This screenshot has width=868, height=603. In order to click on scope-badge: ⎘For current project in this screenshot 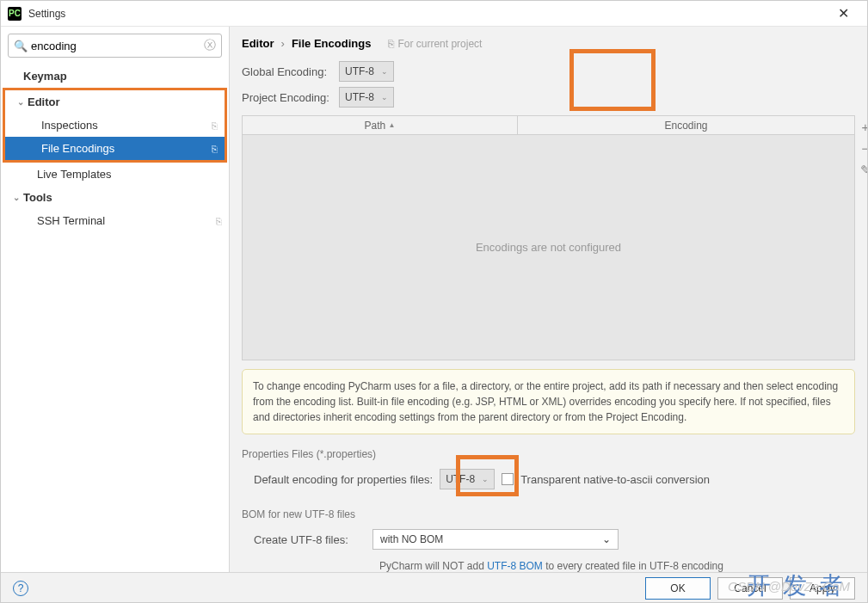, I will do `click(435, 44)`.